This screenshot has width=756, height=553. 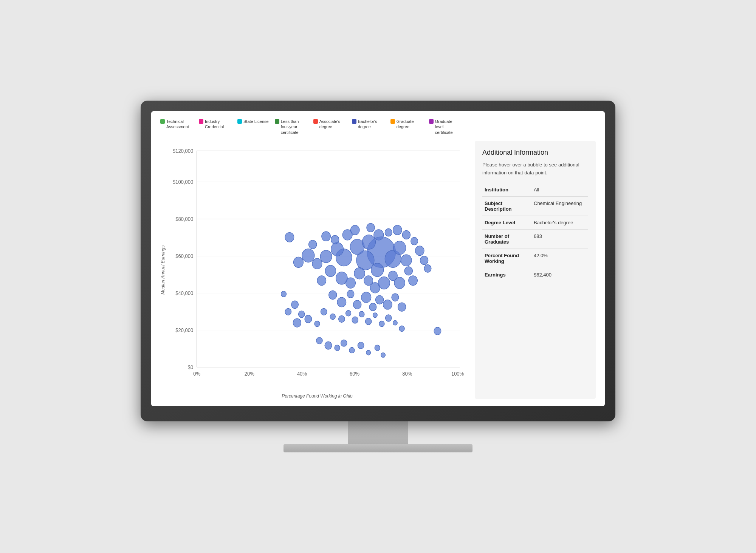 What do you see at coordinates (393, 121) in the screenshot?
I see `legend-color-graduate-degree` at bounding box center [393, 121].